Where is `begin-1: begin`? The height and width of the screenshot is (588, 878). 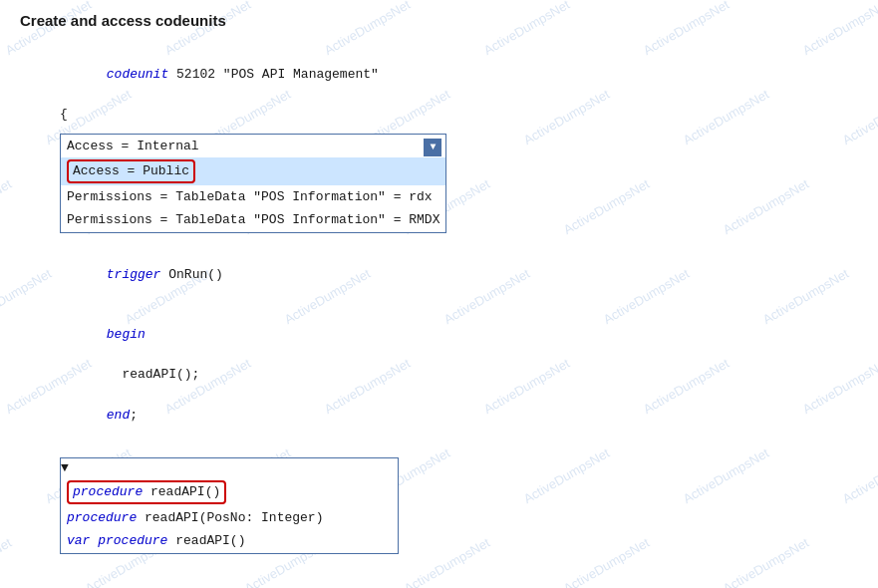
begin-1: begin is located at coordinates (458, 335).